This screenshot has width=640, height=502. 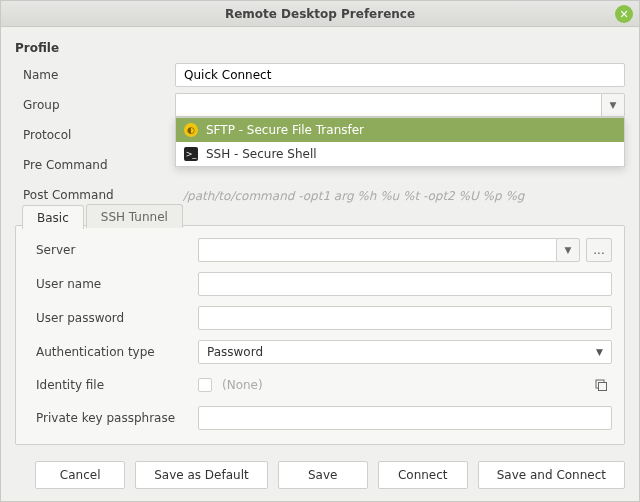 I want to click on label-server: Server, so click(x=108, y=250).